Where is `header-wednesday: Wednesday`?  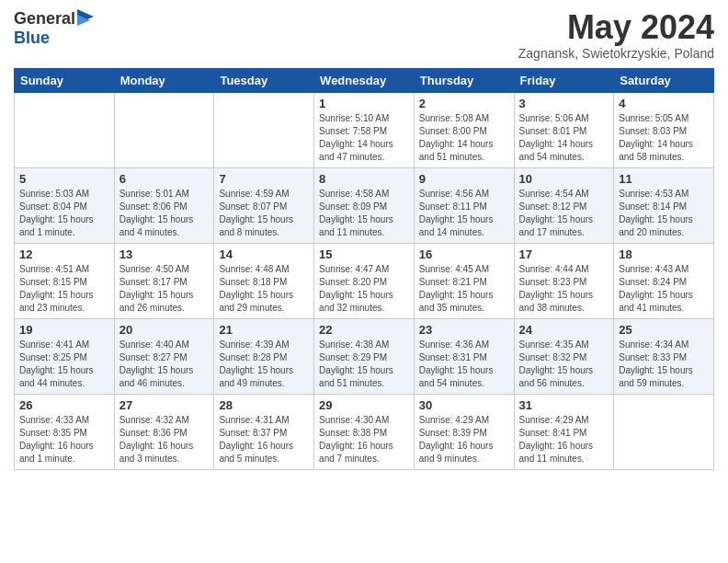
header-wednesday: Wednesday is located at coordinates (364, 80).